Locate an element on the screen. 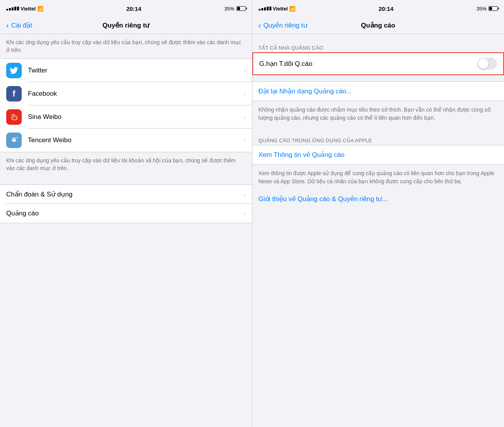 This screenshot has width=504, height=427. signal-dots is located at coordinates (12, 9).